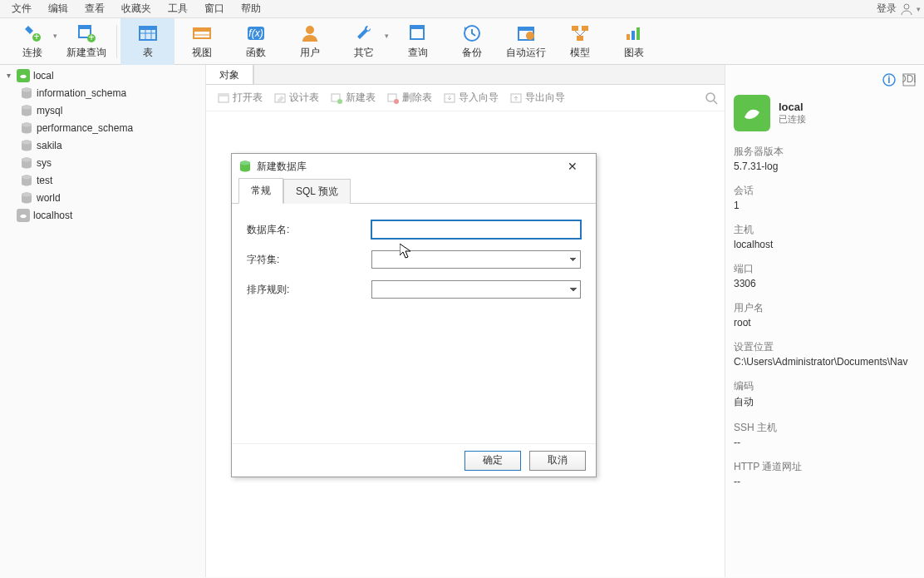 This screenshot has width=924, height=578. Describe the element at coordinates (406, 166) in the screenshot. I see `dialog-title: 新建数据库` at that location.